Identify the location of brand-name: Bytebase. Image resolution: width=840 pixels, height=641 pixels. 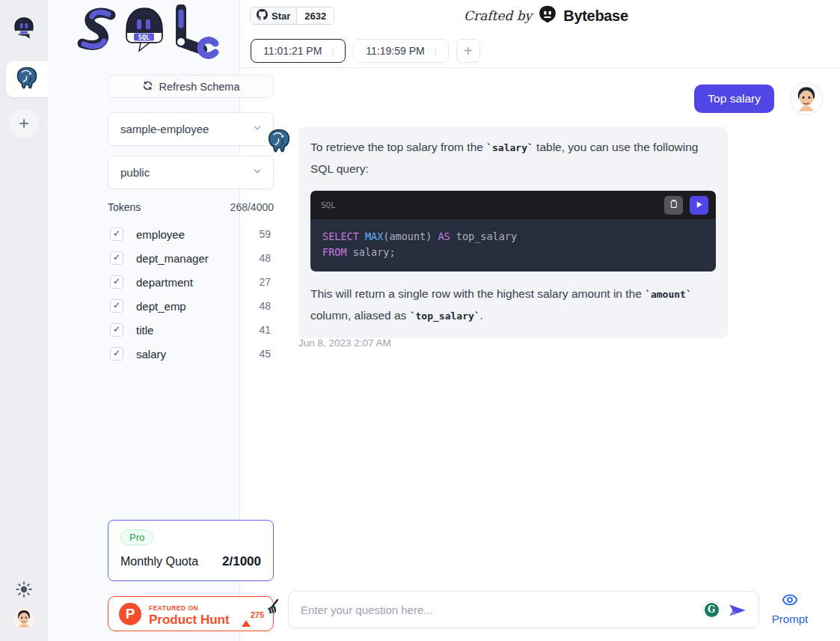
(595, 16).